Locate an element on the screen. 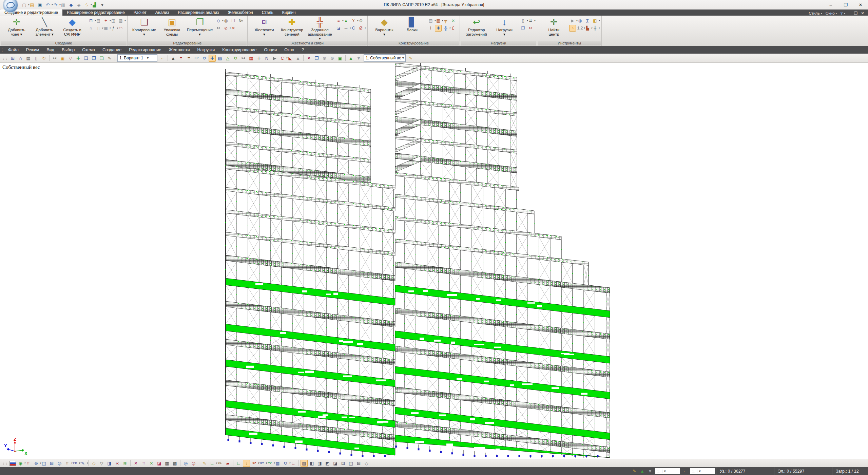  diagram-tool-icon: ▙▾ is located at coordinates (587, 28).